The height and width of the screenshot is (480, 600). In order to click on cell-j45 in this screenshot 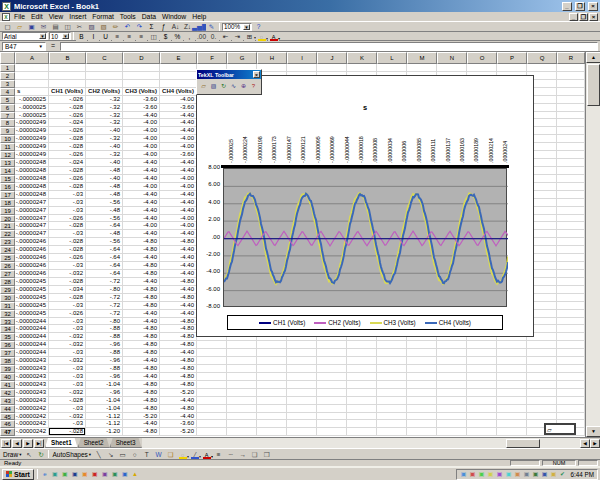, I will do `click(332, 417)`.